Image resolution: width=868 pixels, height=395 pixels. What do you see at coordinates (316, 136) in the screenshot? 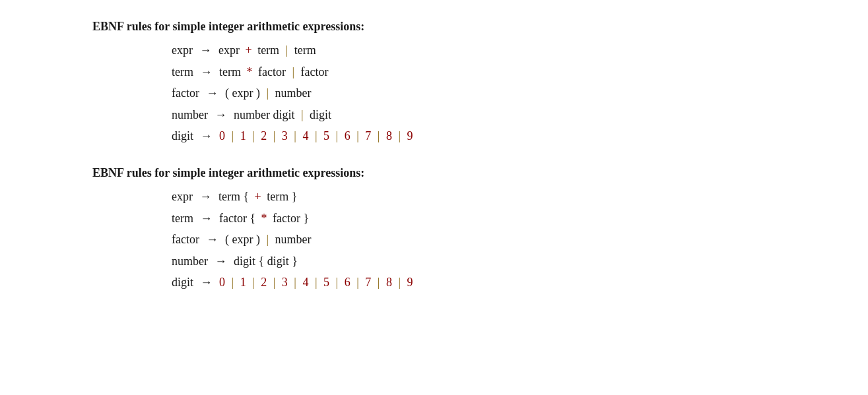
I see `rhs-digit-1: 0 | 1 | 2 | 3 | 4 | 5 | 6 | 7 | 8 | 9` at bounding box center [316, 136].